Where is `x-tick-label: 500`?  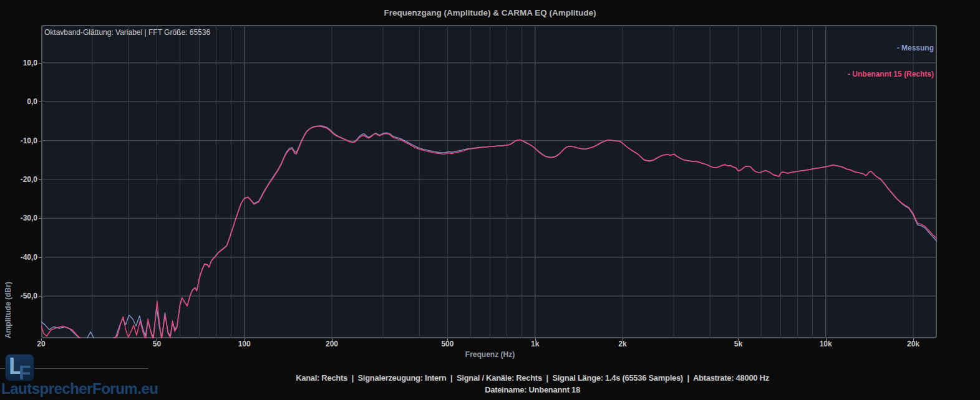 x-tick-label: 500 is located at coordinates (447, 344).